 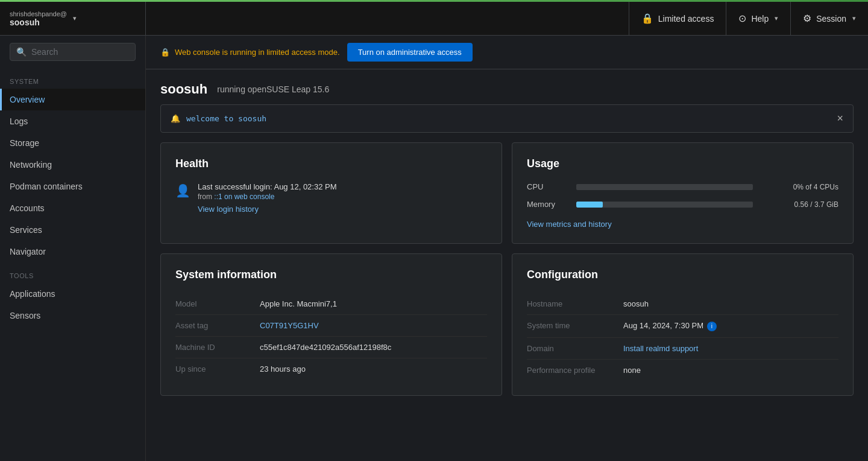 I want to click on help-button: ⊙ Help ▾, so click(x=758, y=18).